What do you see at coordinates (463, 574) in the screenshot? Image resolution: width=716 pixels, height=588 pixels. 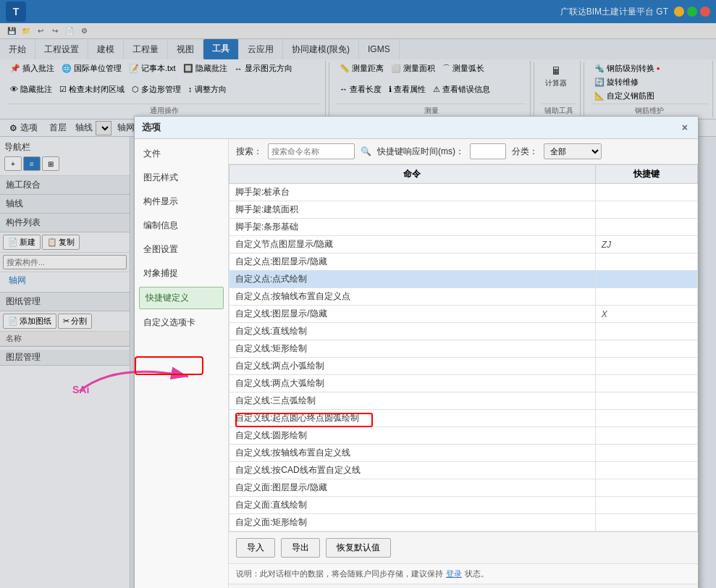 I see `dialog-footer: 说明：此对话框中的数据，将会随账户同步存储，建议保持 登录 状态。` at bounding box center [463, 574].